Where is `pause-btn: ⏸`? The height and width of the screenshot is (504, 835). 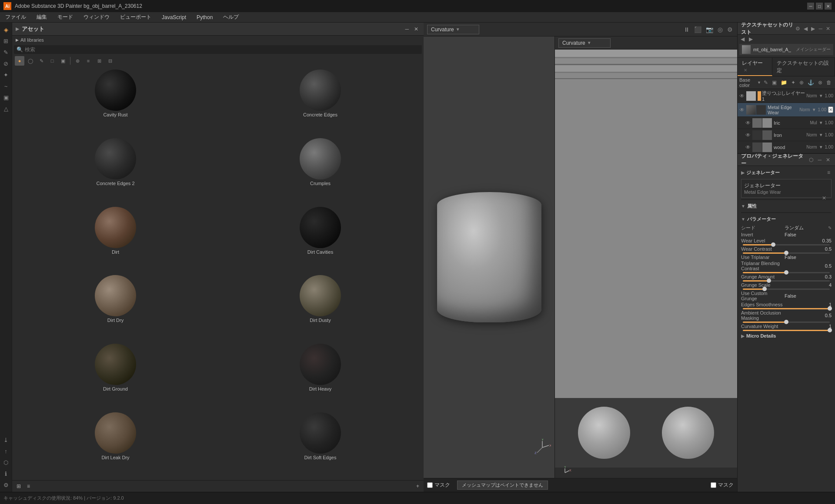 pause-btn: ⏸ is located at coordinates (687, 30).